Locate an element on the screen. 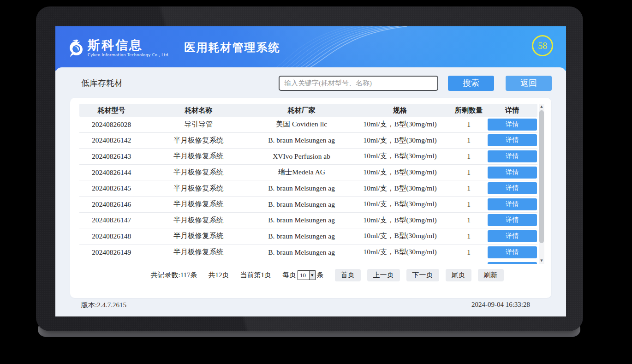 This screenshot has height=364, width=632. brand: 斯科信息 Cykeo Information Technology Co., L… is located at coordinates (119, 48).